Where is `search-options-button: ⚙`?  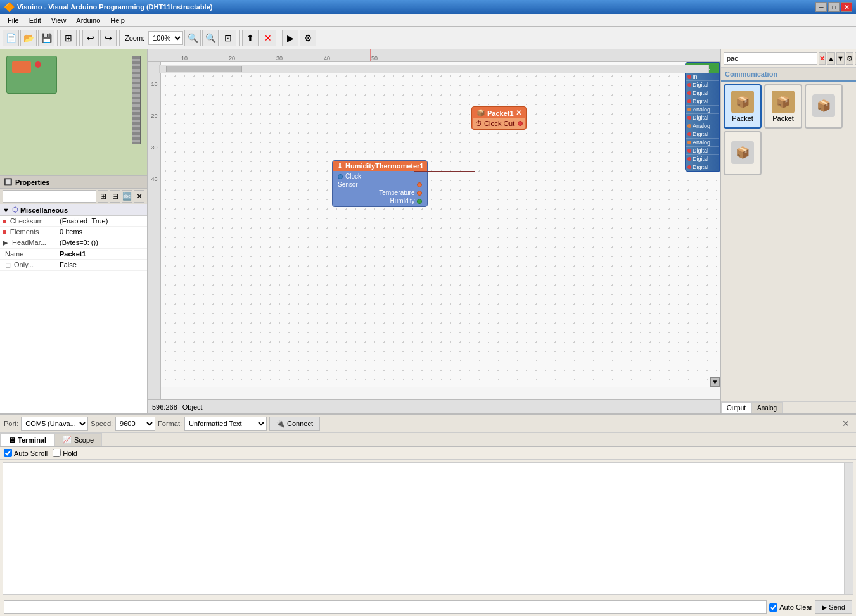
search-options-button: ⚙ is located at coordinates (850, 58).